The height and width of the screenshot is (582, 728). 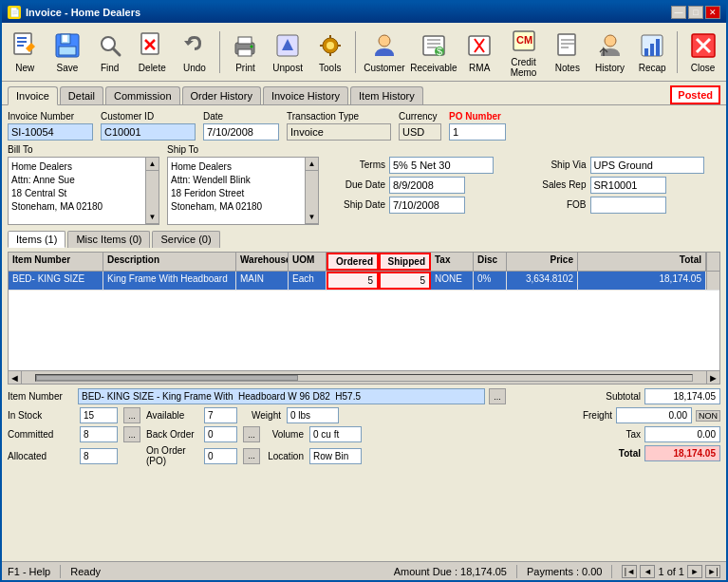 What do you see at coordinates (653, 52) in the screenshot?
I see `recap-button: Recap` at bounding box center [653, 52].